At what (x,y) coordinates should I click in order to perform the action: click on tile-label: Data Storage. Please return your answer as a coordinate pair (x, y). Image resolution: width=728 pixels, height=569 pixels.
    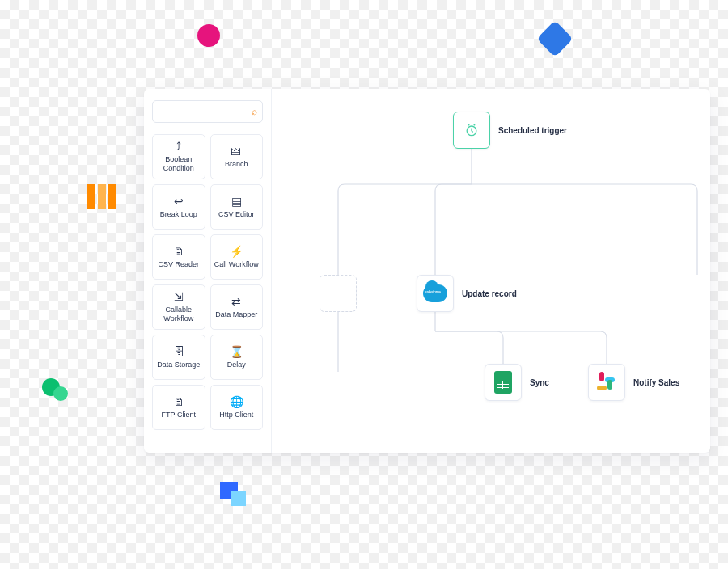
    Looking at the image, I should click on (178, 365).